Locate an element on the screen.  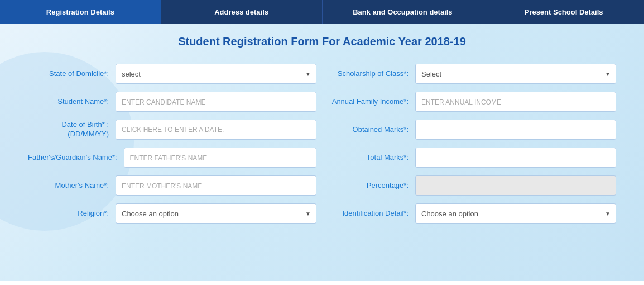
obtained-marks-row: Obtained Marks*: is located at coordinates (472, 130).